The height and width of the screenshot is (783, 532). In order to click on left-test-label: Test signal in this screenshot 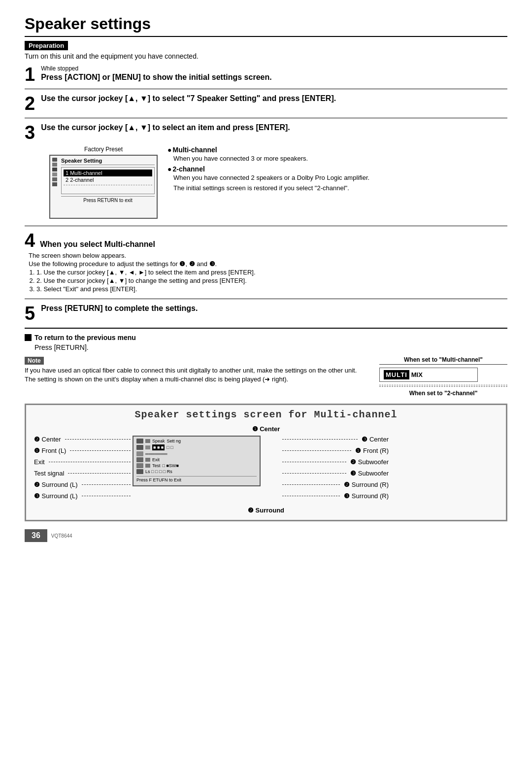, I will do `click(49, 473)`.